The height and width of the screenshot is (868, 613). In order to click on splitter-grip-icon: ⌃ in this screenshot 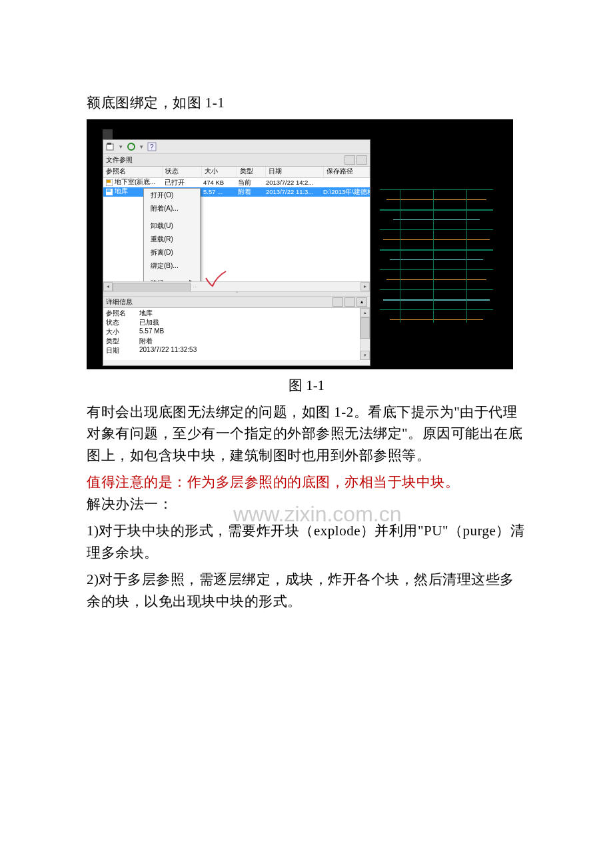, I will do `click(237, 293)`.